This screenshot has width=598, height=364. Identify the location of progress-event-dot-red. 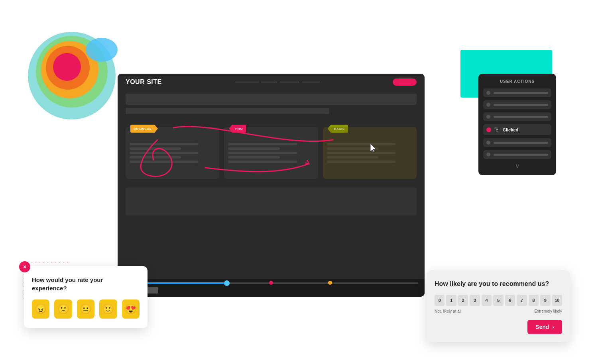
(271, 283).